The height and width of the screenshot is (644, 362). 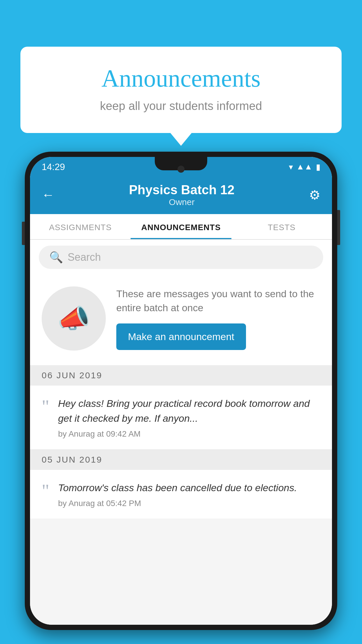 What do you see at coordinates (181, 320) in the screenshot?
I see `promo-card: 📣 These are messages you want to send to…` at bounding box center [181, 320].